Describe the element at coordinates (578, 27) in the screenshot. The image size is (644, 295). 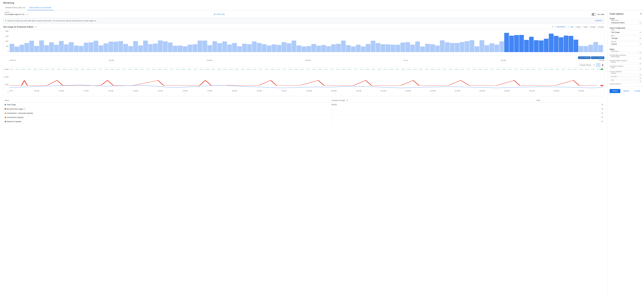
I see `day-btn-3: 3 days` at that location.